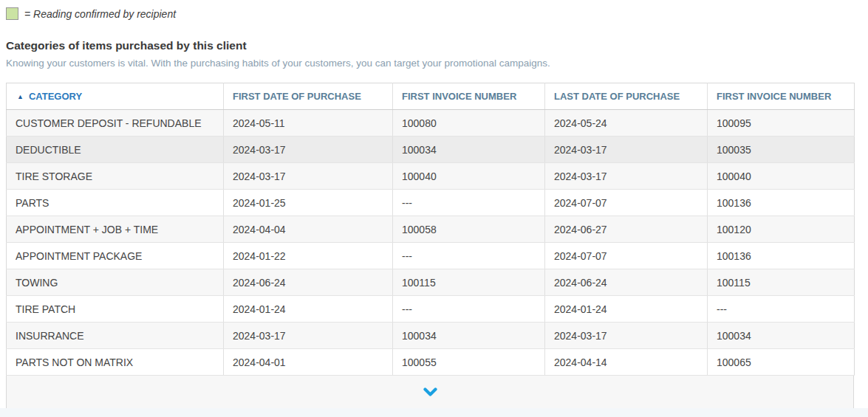 This screenshot has height=417, width=868. Describe the element at coordinates (469, 97) in the screenshot. I see `column-header-first-invoice-number: FIRST INVOICE NUMBER` at that location.